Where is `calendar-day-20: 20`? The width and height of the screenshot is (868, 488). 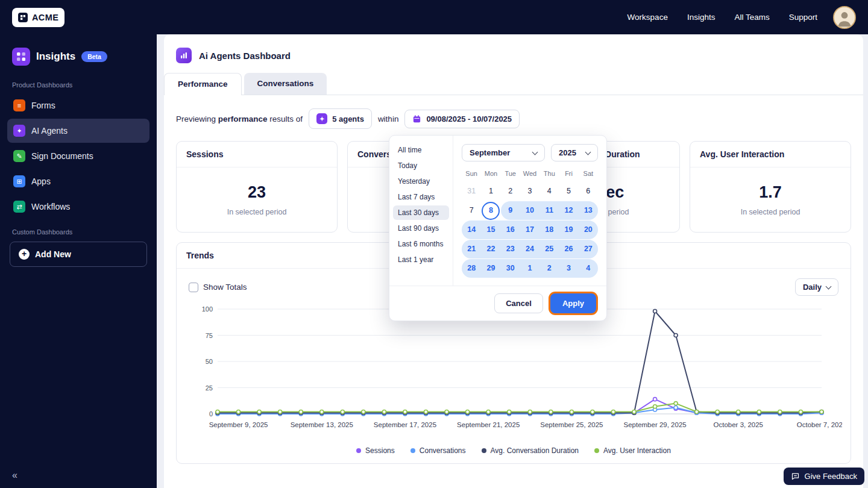 calendar-day-20: 20 is located at coordinates (588, 230).